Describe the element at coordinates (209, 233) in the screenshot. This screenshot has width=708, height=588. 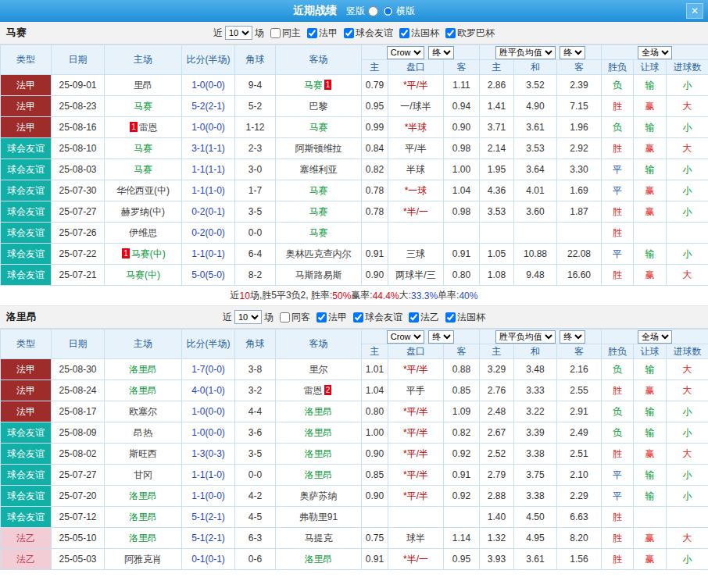
I see `score-cell: 0-2(0-0)` at that location.